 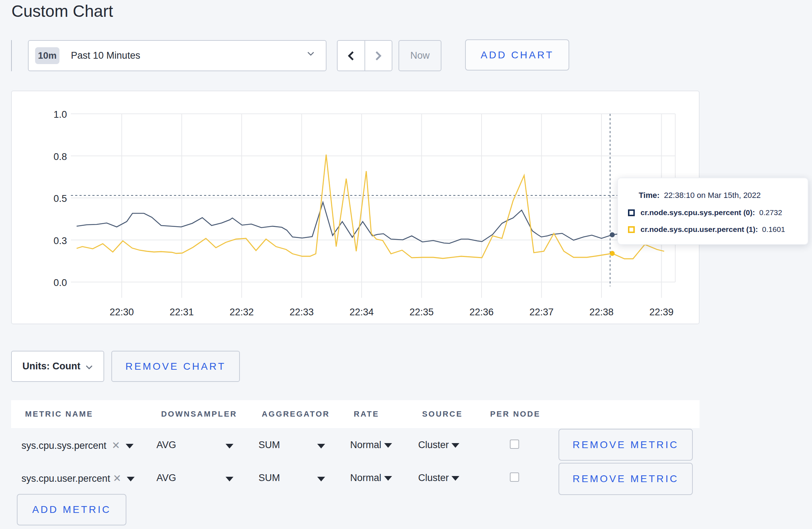 I want to click on svg-text: 22:32, so click(x=242, y=312).